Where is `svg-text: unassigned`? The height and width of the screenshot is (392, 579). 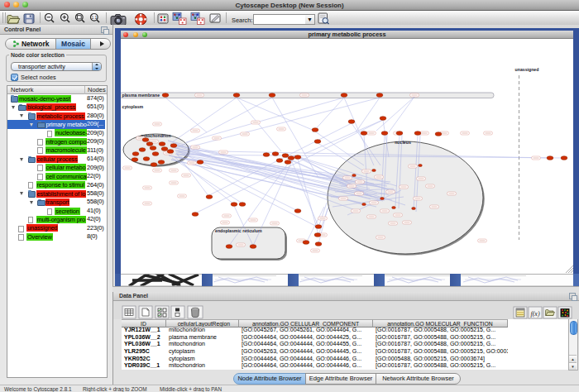 svg-text: unassigned is located at coordinates (528, 69).